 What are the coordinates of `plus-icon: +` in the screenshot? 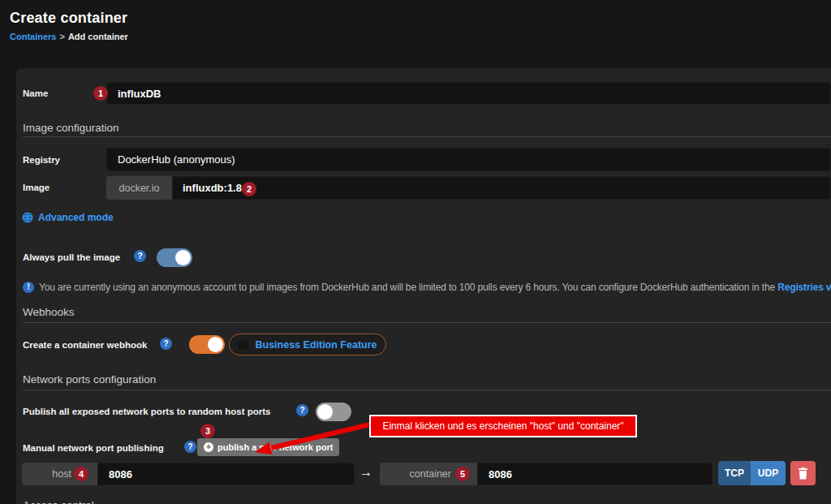 It's located at (209, 447).